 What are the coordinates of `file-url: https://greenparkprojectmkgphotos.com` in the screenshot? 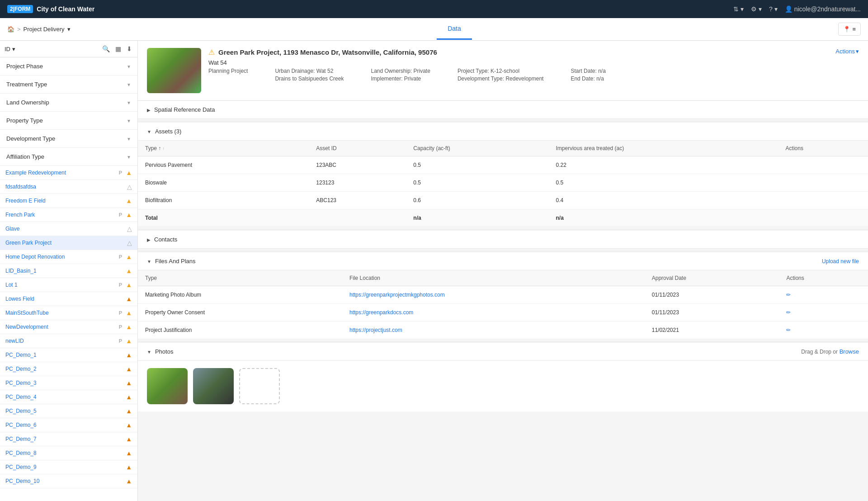 It's located at (397, 295).